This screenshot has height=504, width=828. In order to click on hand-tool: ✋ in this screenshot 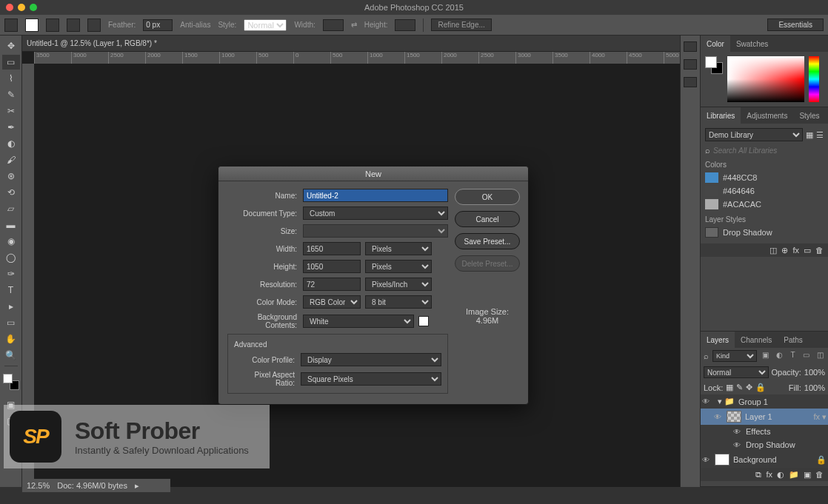, I will do `click(11, 339)`.